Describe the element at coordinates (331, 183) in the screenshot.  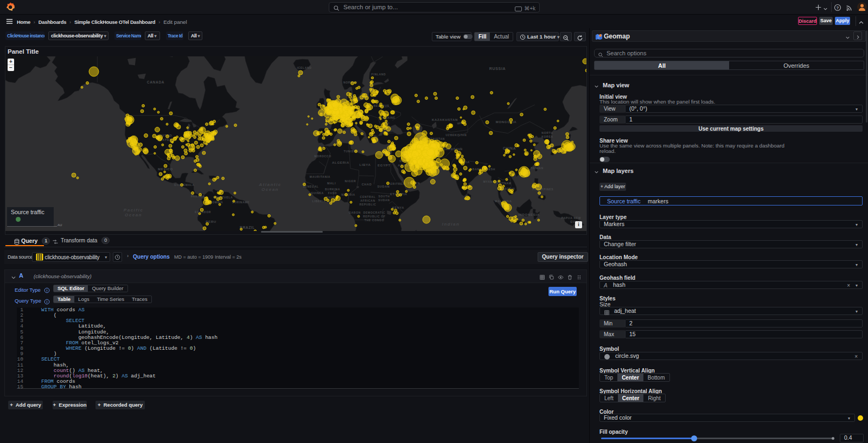
I see `svg-text: MALI` at that location.